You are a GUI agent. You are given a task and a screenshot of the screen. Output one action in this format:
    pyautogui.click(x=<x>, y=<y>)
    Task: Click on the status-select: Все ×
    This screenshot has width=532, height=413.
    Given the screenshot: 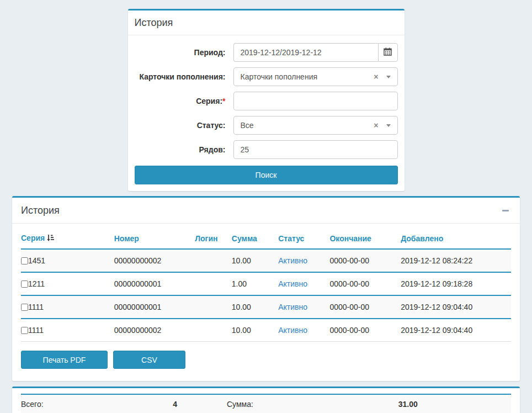 What is the action you would take?
    pyautogui.click(x=316, y=125)
    